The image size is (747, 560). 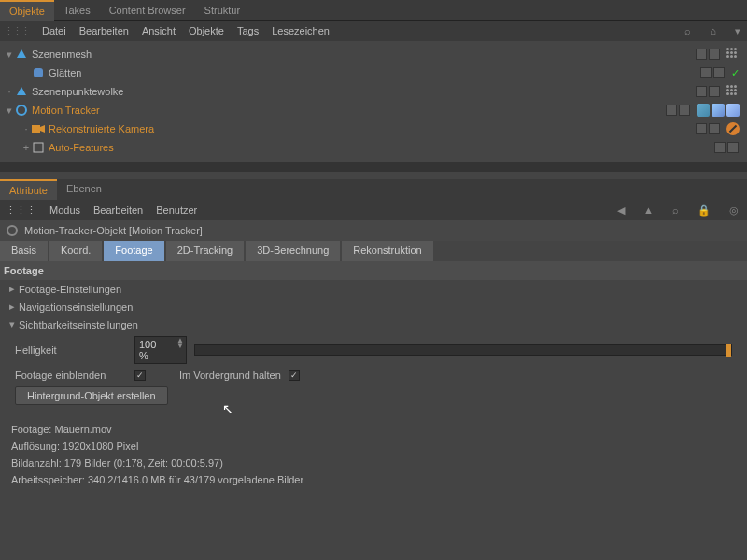 I want to click on menu-objekte: Objekte, so click(x=206, y=31).